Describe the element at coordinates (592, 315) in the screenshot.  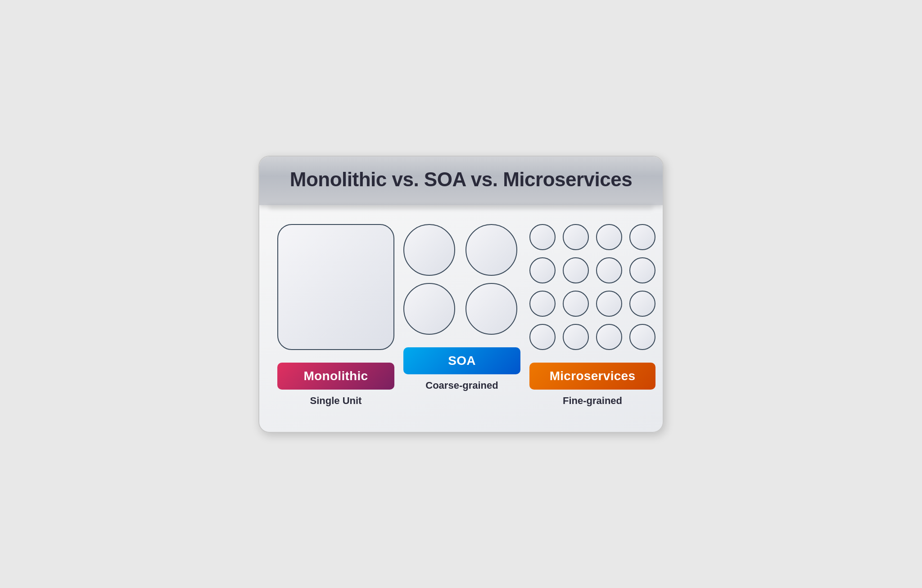
I see `column-microservices: Microservices Fine-grained` at that location.